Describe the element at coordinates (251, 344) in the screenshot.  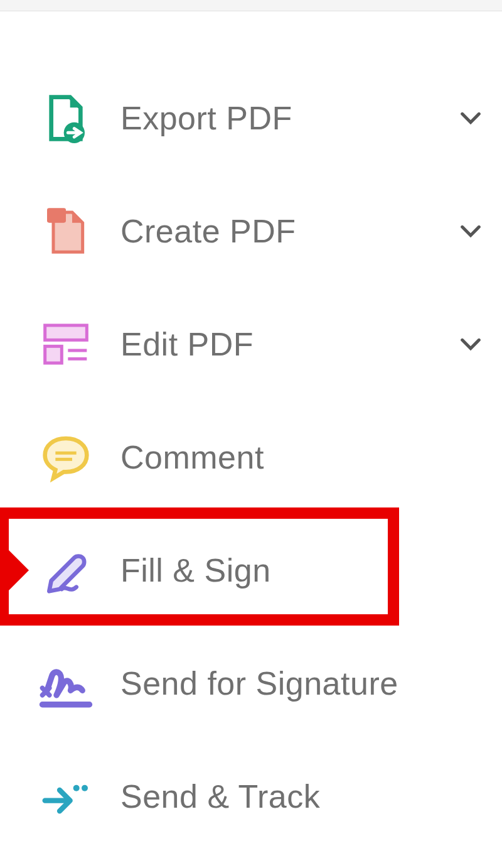
I see `tool-edit-pdf: Edit PDF` at that location.